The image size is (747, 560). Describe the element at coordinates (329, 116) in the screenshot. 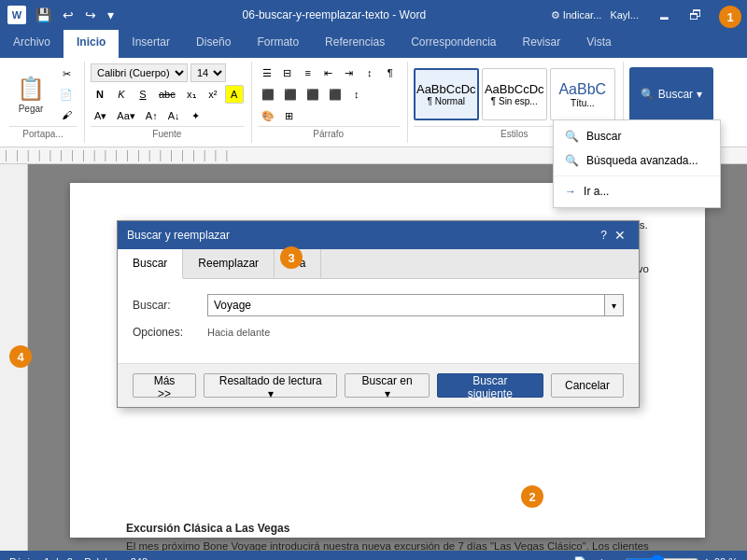

I see `para-row-3: 🎨 ⊞` at that location.